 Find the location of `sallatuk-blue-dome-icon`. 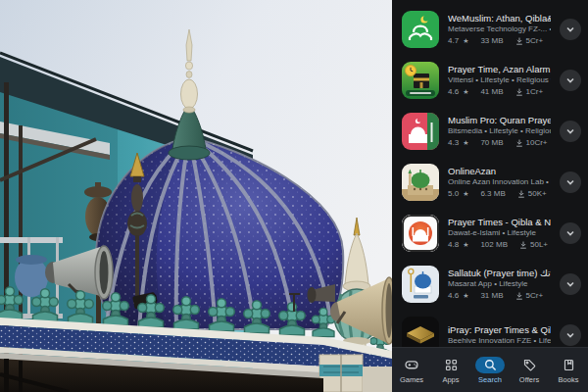

sallatuk-blue-dome-icon is located at coordinates (420, 284).